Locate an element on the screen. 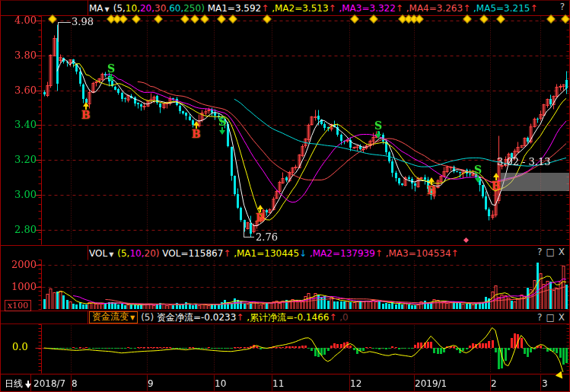 This screenshot has width=570, height=392. indicator-value-text: 资金净流=-0.0233 is located at coordinates (196, 317).